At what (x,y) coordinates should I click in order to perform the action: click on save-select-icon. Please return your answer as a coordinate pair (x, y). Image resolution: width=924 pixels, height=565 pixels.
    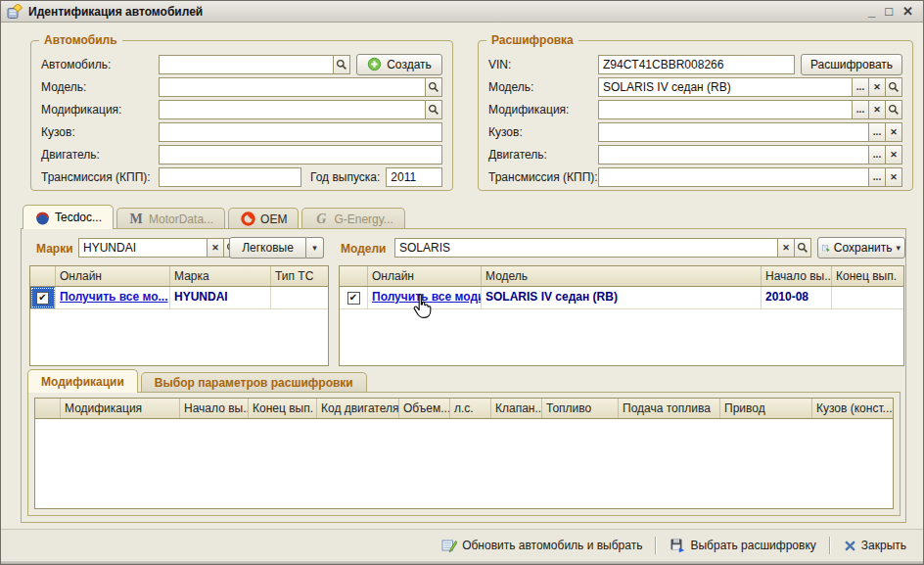
    Looking at the image, I should click on (677, 545).